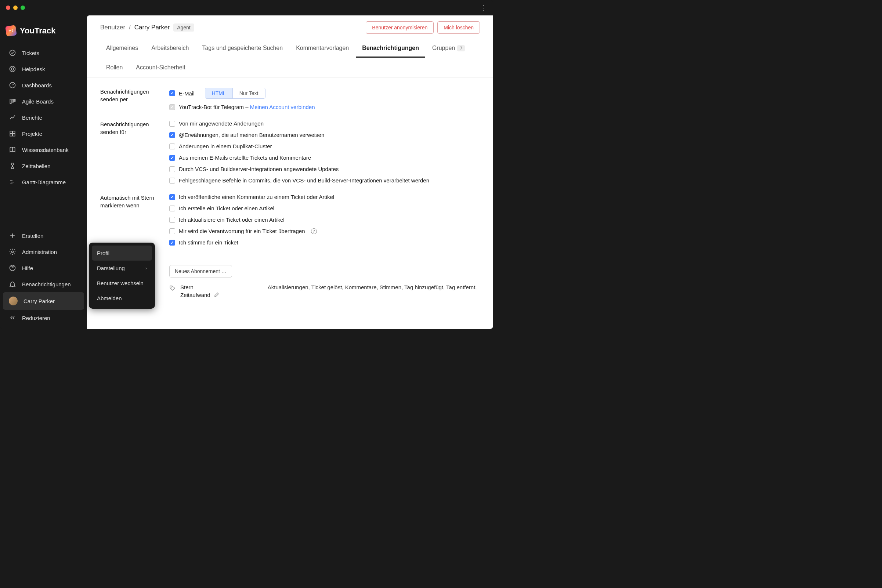  Describe the element at coordinates (44, 172) in the screenshot. I see `sidebar: YT YouTrack Tickets Helpdesk Dashboards …` at that location.